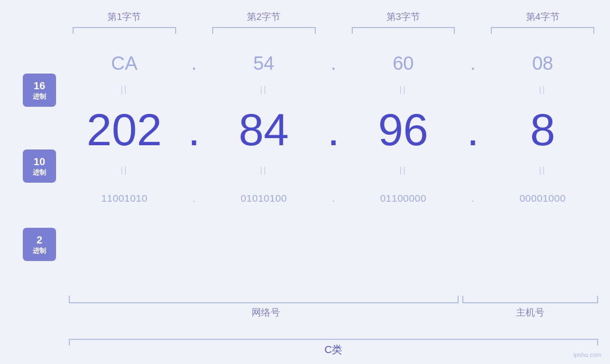  What do you see at coordinates (39, 162) in the screenshot?
I see `dec-badge-num: 10` at bounding box center [39, 162].